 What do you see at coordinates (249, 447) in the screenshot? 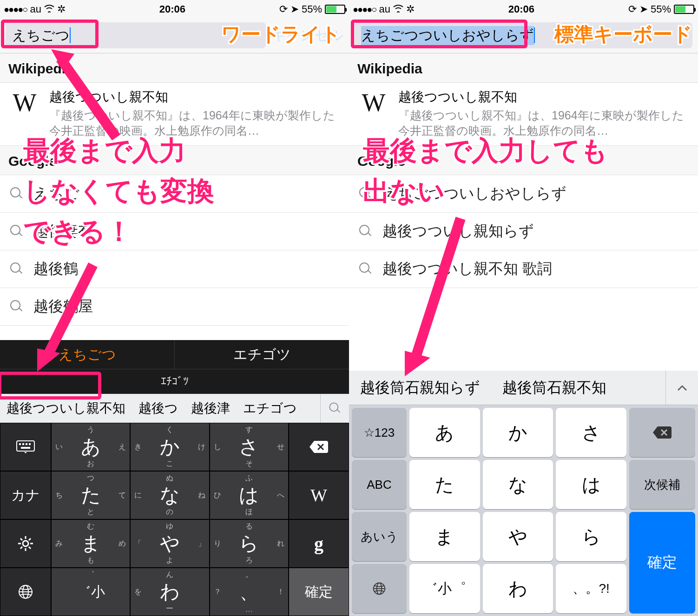
I see `kana-key-sa: すしさせそ` at bounding box center [249, 447].